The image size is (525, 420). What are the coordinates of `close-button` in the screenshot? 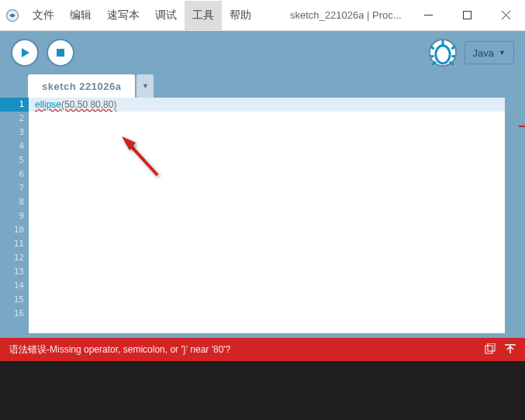 It's located at (506, 15).